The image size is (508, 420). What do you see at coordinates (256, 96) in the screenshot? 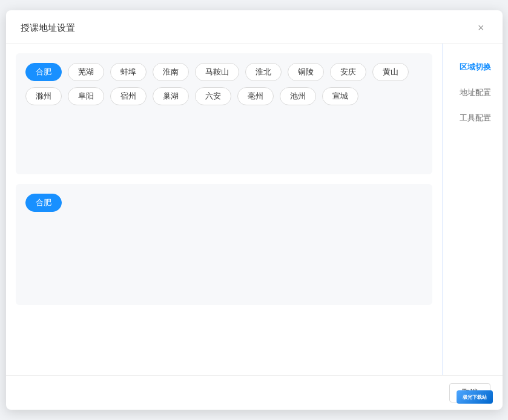
I see `tag-bozhou: 亳州` at bounding box center [256, 96].